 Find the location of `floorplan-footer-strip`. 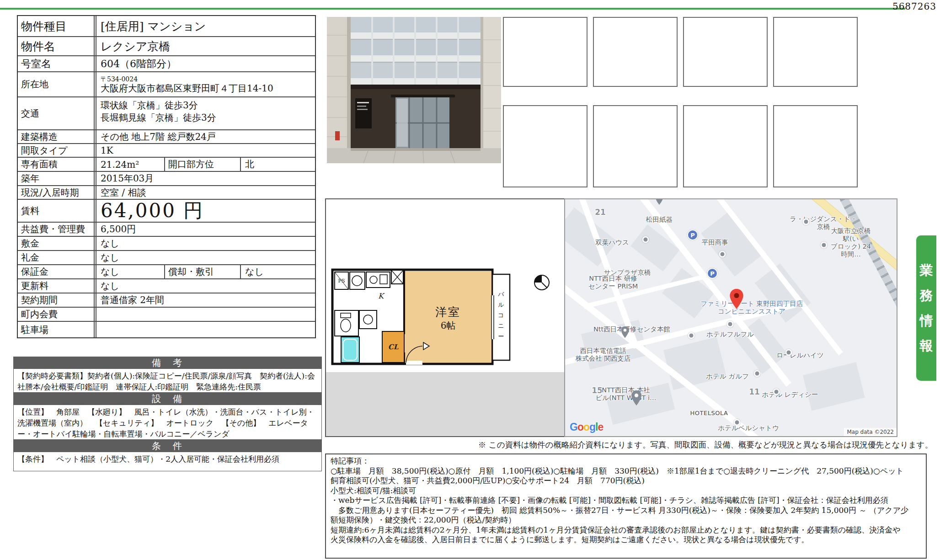

floorplan-footer-strip is located at coordinates (445, 404).